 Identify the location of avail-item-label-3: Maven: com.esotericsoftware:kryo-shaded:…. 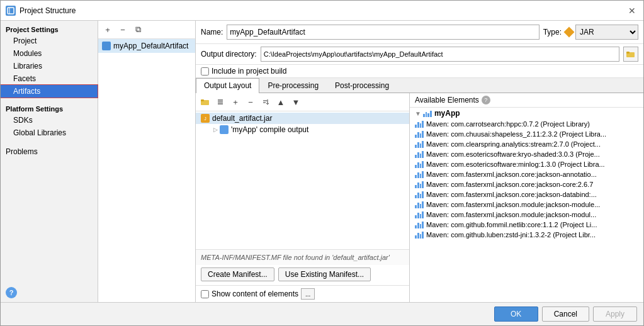
(513, 154).